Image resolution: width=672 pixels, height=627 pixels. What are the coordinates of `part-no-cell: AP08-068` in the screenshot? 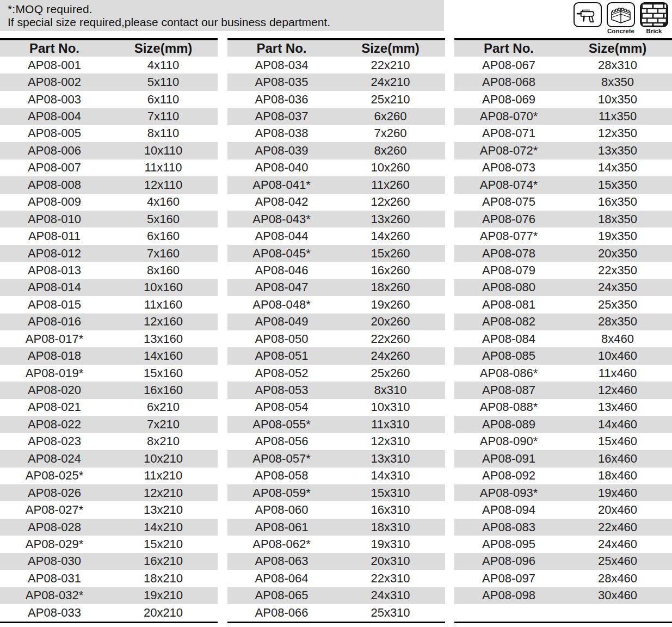 It's located at (509, 82).